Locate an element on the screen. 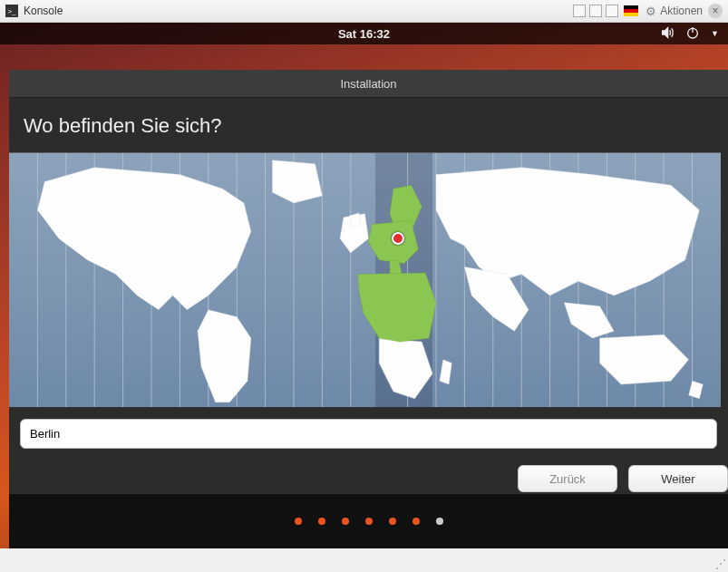 The height and width of the screenshot is (572, 728). keyboard-layout-flag-icon is located at coordinates (631, 11).